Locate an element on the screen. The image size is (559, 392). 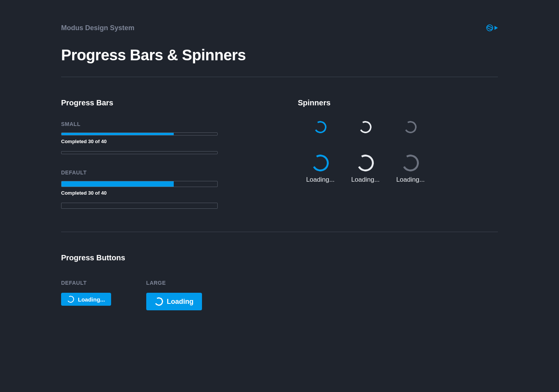
loading-button-large-text: Loading is located at coordinates (180, 302).